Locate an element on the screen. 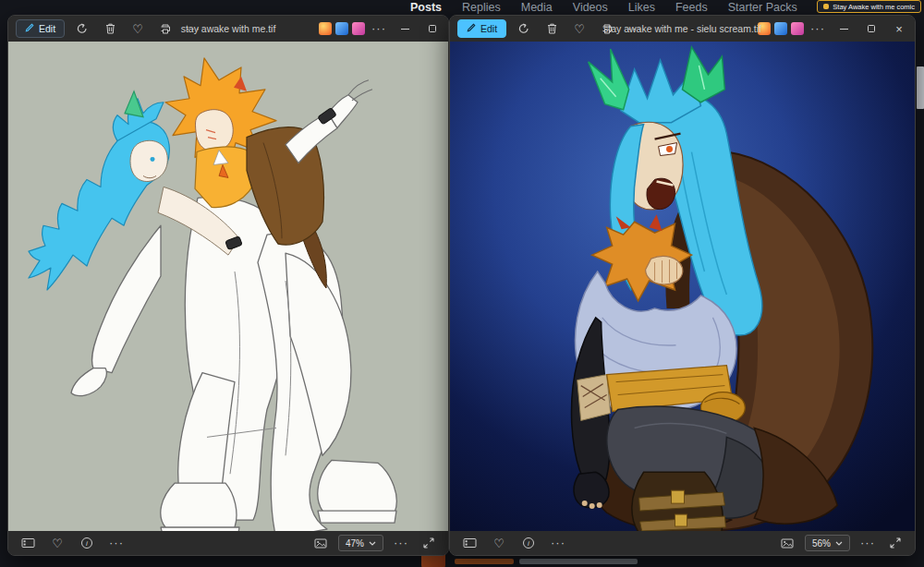  tab-replies: Replies is located at coordinates (481, 8).